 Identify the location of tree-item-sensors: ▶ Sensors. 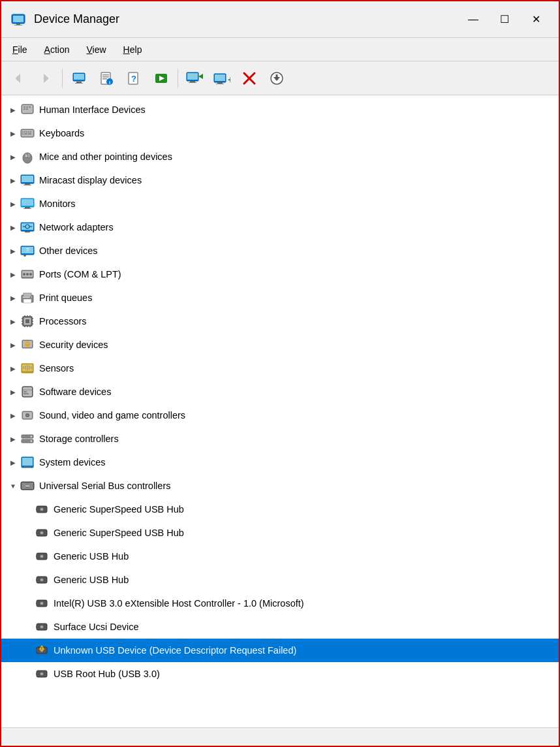
(280, 368).